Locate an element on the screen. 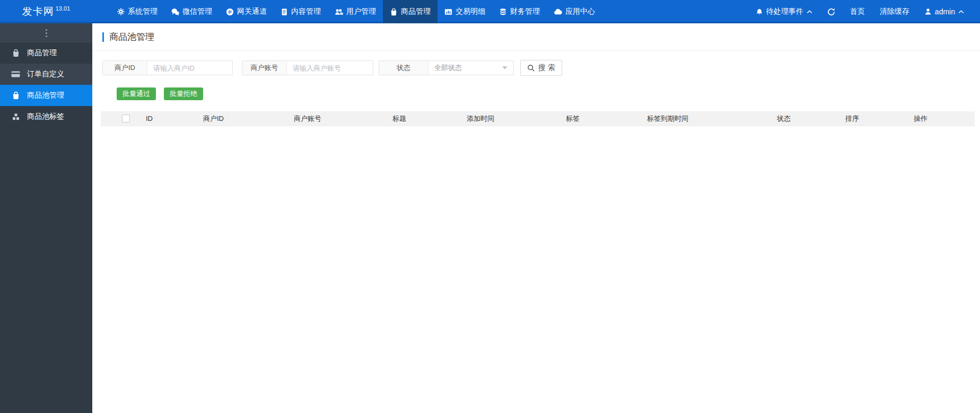 This screenshot has height=413, width=980. nav-item-system: 系统管理 is located at coordinates (137, 12).